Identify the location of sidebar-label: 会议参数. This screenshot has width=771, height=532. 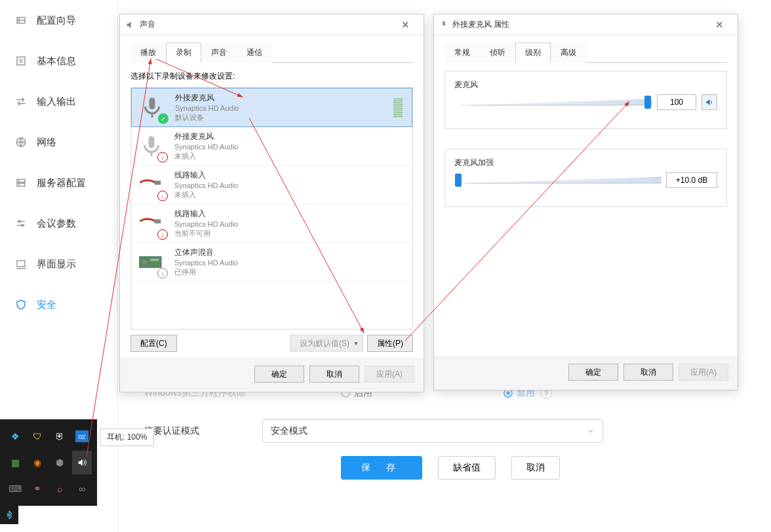
(56, 224).